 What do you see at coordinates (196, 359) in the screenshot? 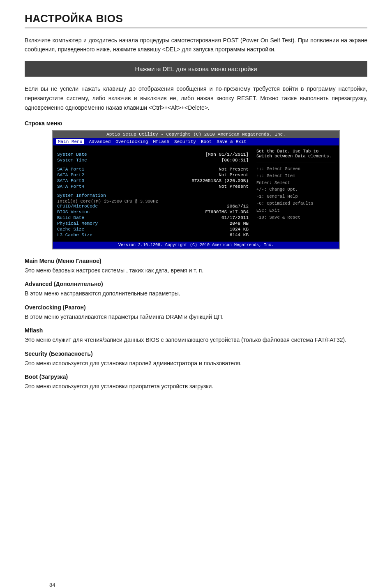
I see `section-security: Security (Безопасность) Это меню использ…` at bounding box center [196, 359].